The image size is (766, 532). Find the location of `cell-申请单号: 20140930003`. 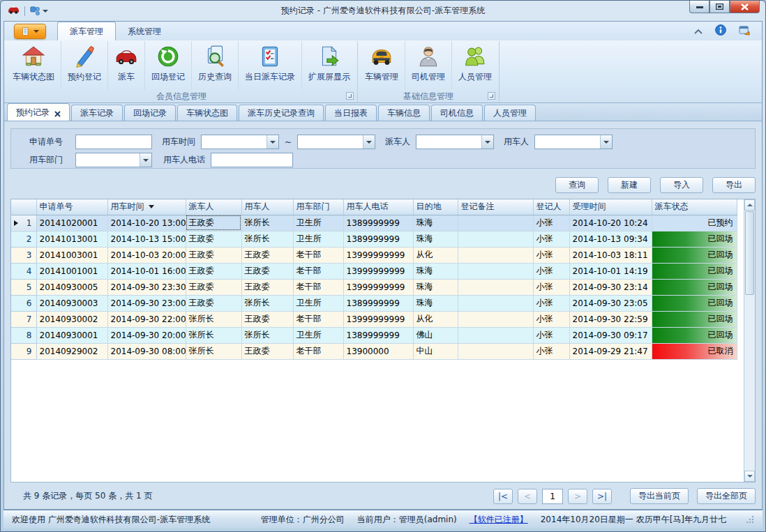

cell-申请单号: 20140930003 is located at coordinates (72, 303).